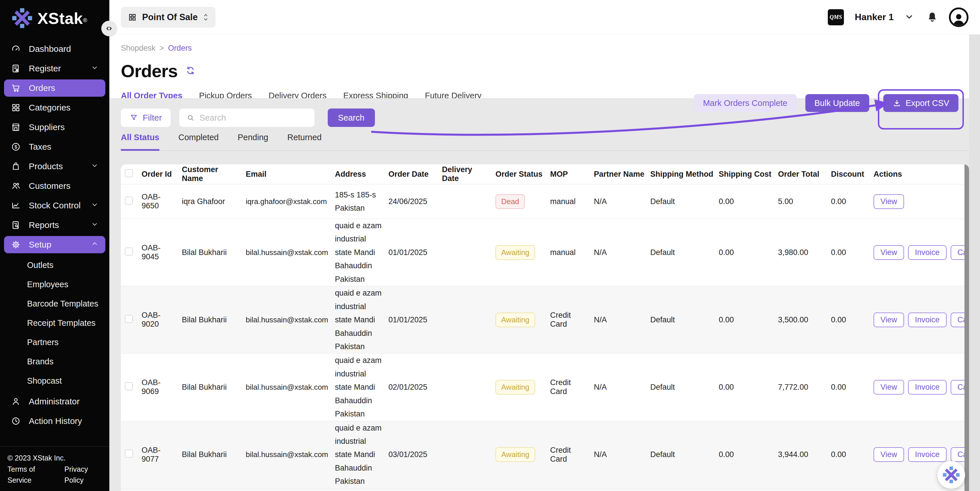 Image resolution: width=980 pixels, height=491 pixels. What do you see at coordinates (967, 328) in the screenshot?
I see `table-scrollbar` at bounding box center [967, 328].